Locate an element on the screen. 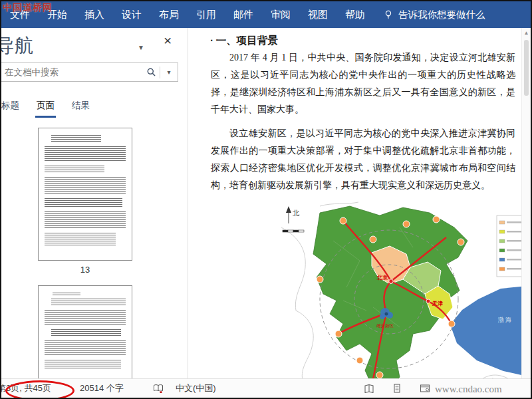  navigation-tabs: 标题 页面 结果 is located at coordinates (47, 108).